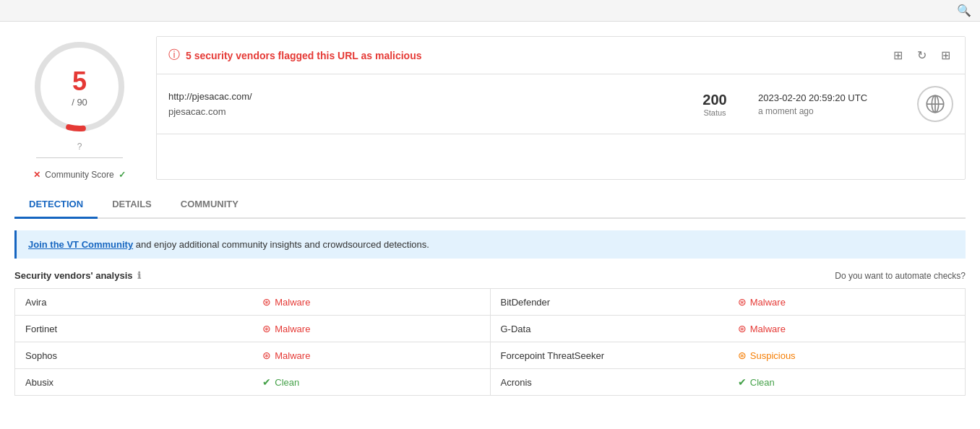 The height and width of the screenshot is (429, 980). What do you see at coordinates (922, 55) in the screenshot?
I see `refresh-button: ↻` at bounding box center [922, 55].